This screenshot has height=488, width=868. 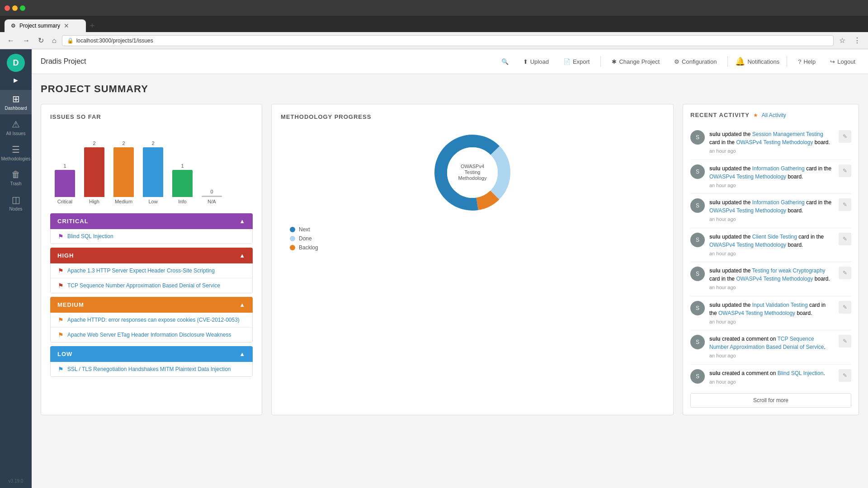 What do you see at coordinates (448, 41) in the screenshot?
I see `url-bar: 🔒 localhost:3000/projects/1/issues` at bounding box center [448, 41].